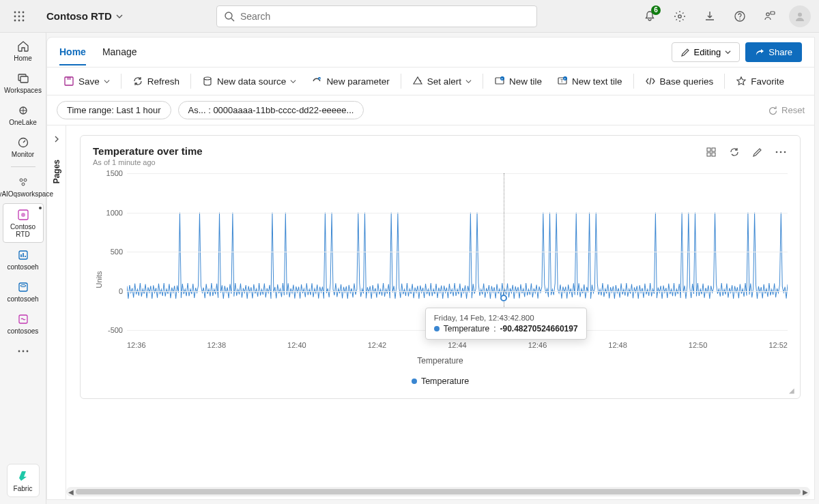 Image resolution: width=819 pixels, height=504 pixels. What do you see at coordinates (23, 323) in the screenshot?
I see `nav-contosoes: contosoes` at bounding box center [23, 323].